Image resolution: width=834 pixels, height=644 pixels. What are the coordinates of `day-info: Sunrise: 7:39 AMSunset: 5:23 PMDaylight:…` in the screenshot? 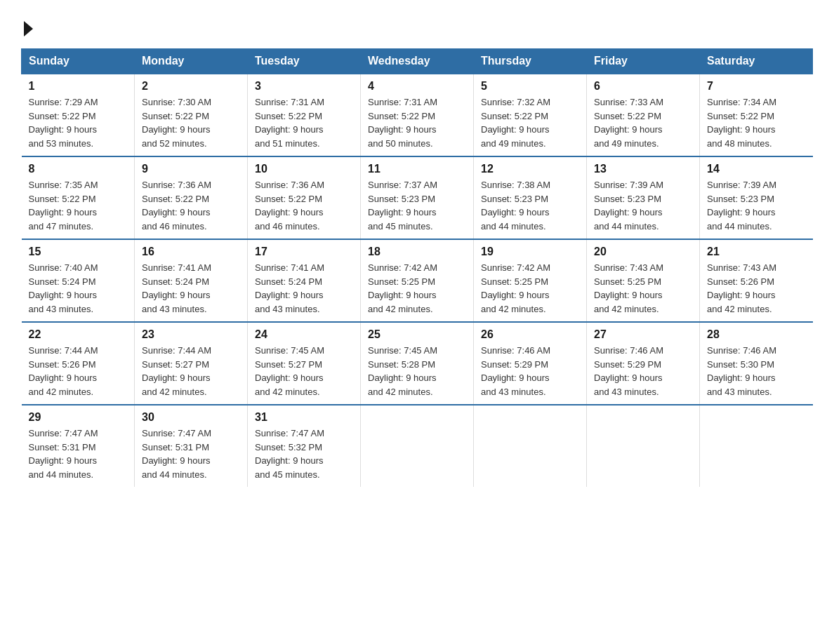 It's located at (757, 206).